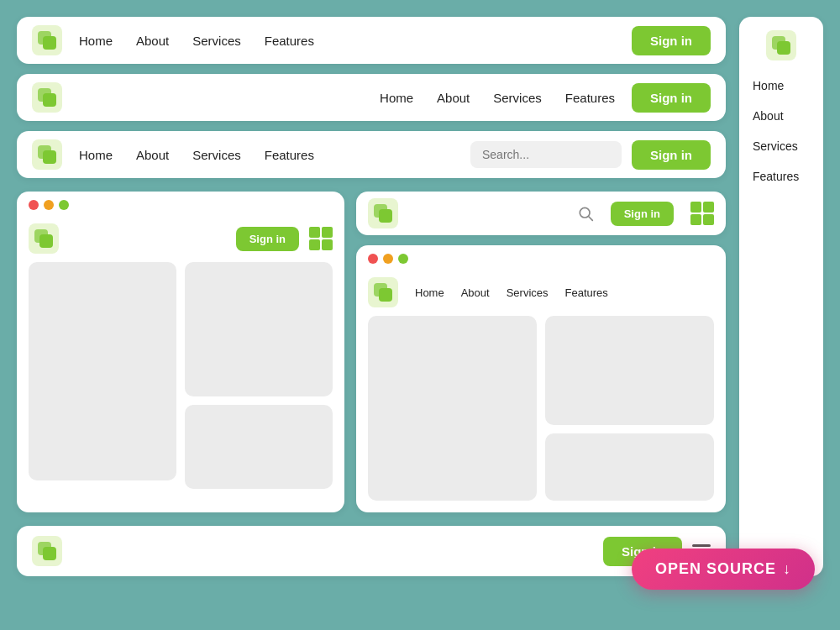  What do you see at coordinates (781, 297) in the screenshot?
I see `sidebar-panel: Home About Services Features` at bounding box center [781, 297].